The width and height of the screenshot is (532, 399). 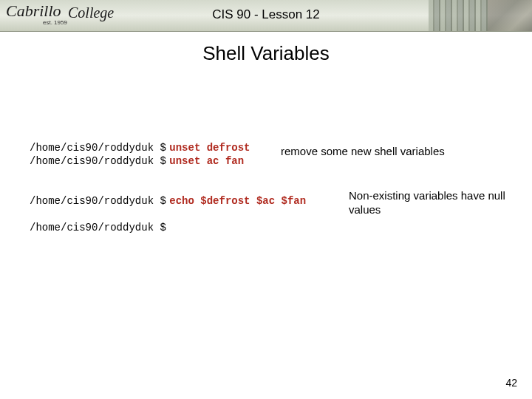 I want to click on command-unset-defrost: unset defrost, so click(x=210, y=148).